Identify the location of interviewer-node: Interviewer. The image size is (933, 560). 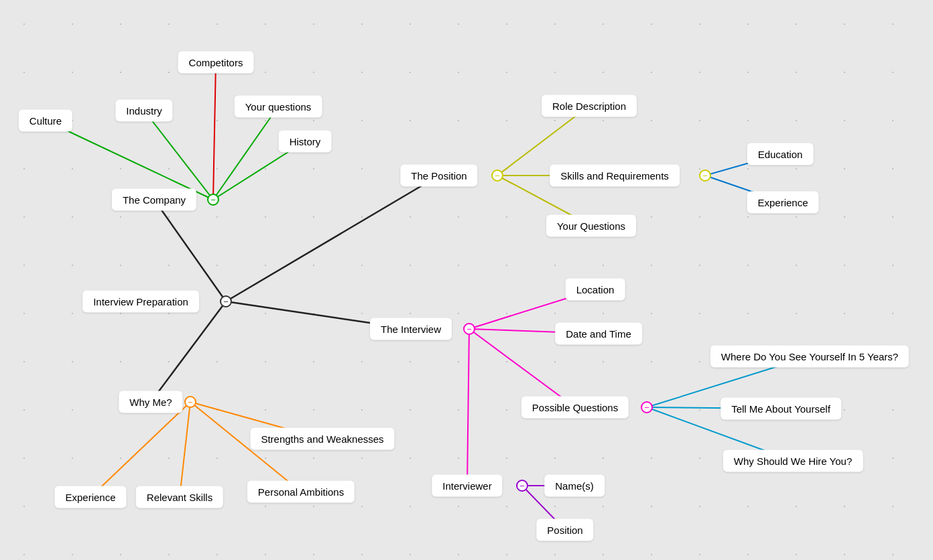
(466, 486).